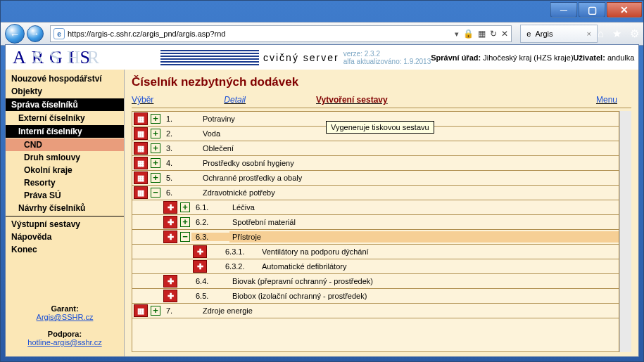 Image resolution: width=644 pixels, height=362 pixels. I want to click on row-number: 2., so click(181, 134).